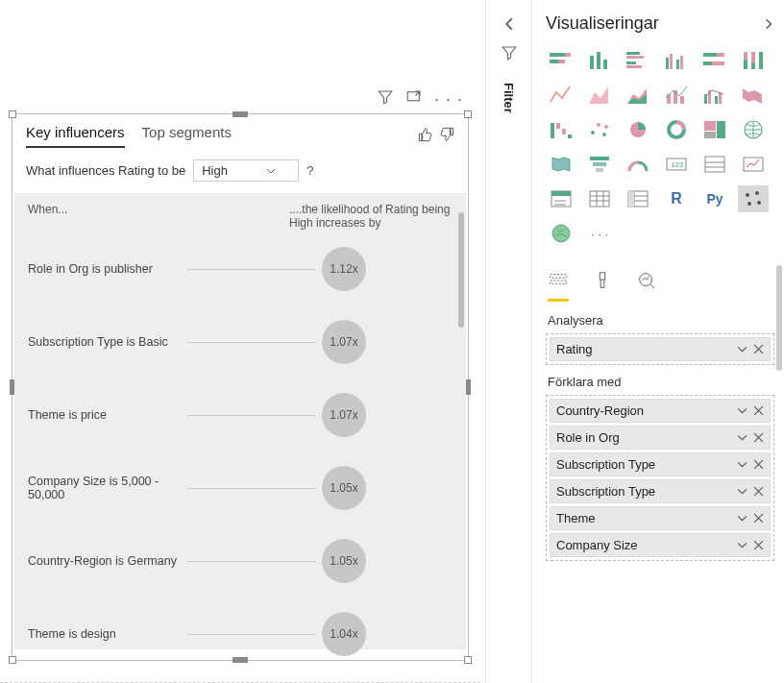  What do you see at coordinates (600, 199) in the screenshot?
I see `table-icon` at bounding box center [600, 199].